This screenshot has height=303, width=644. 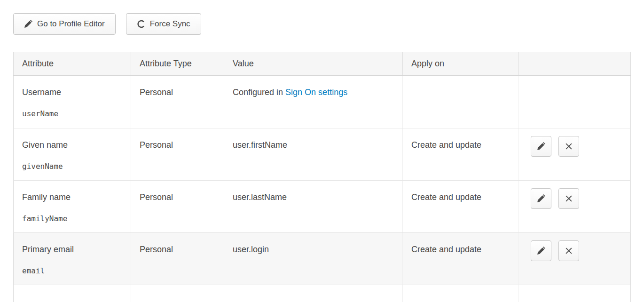 What do you see at coordinates (72, 197) in the screenshot?
I see `attribute-label: Family name` at bounding box center [72, 197].